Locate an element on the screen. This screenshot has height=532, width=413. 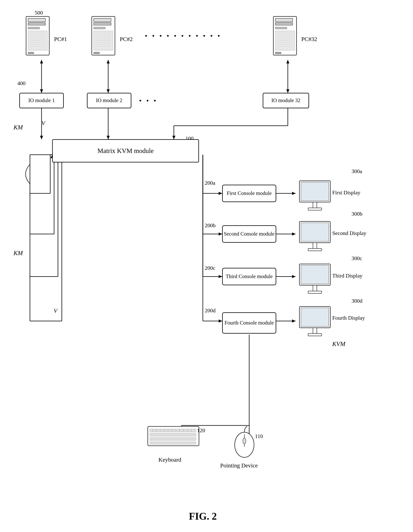
matrix-kvm-module: Matrix KVM module is located at coordinates (126, 151).